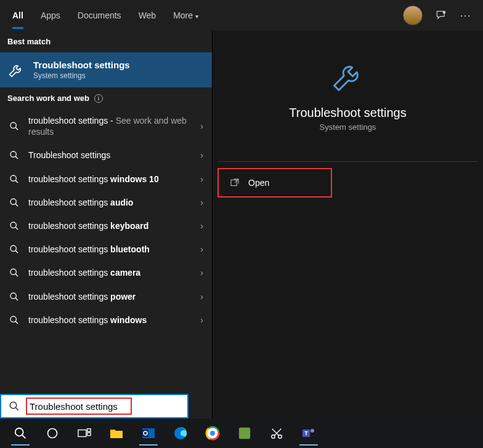 This screenshot has height=448, width=483. Describe the element at coordinates (18, 15) in the screenshot. I see `tab-all: All` at that location.